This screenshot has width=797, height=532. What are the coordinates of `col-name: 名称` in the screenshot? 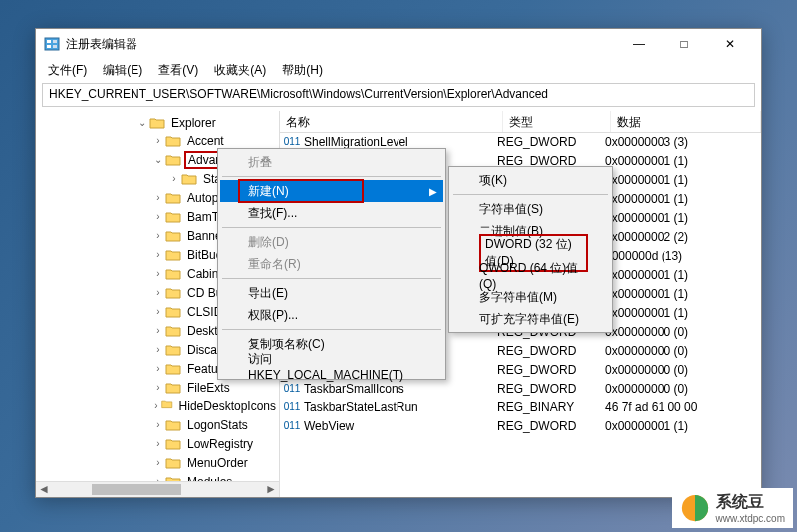 It's located at (392, 122).